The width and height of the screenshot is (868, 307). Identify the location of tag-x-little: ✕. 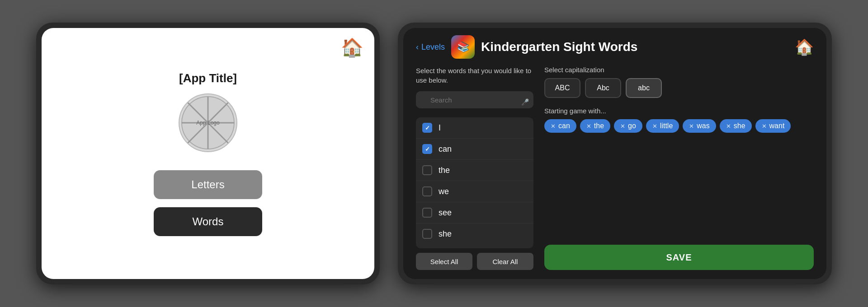
(655, 126).